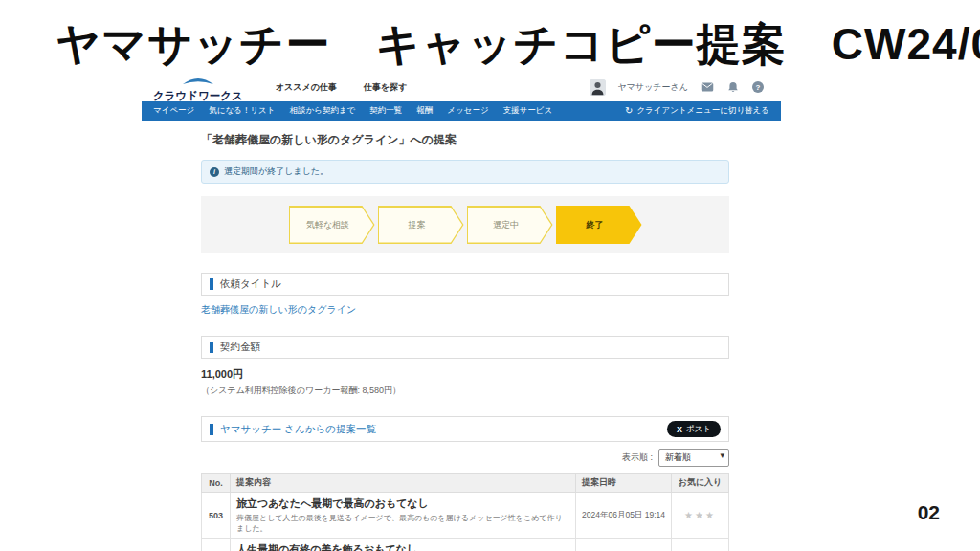 This screenshot has width=980, height=551. Describe the element at coordinates (733, 87) in the screenshot. I see `bell-icon` at that location.